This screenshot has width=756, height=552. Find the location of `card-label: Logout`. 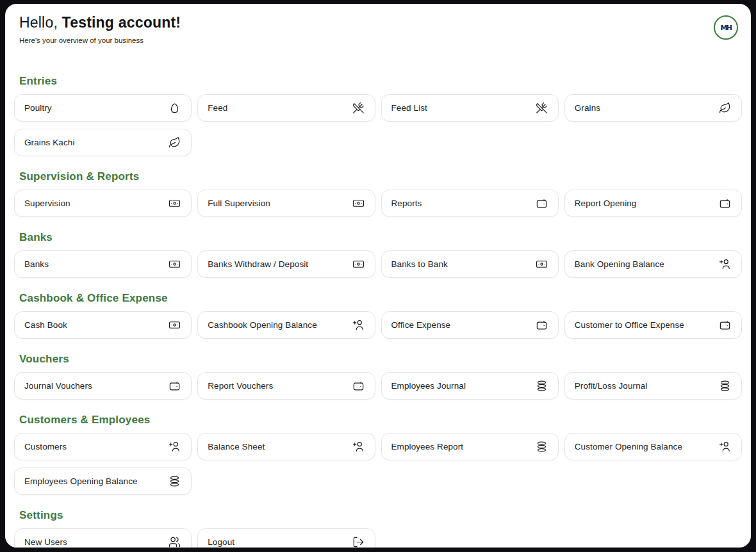

card-label: Logout is located at coordinates (221, 542).